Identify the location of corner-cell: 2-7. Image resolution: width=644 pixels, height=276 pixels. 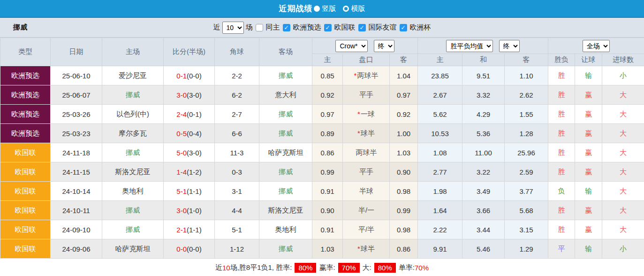
(237, 115).